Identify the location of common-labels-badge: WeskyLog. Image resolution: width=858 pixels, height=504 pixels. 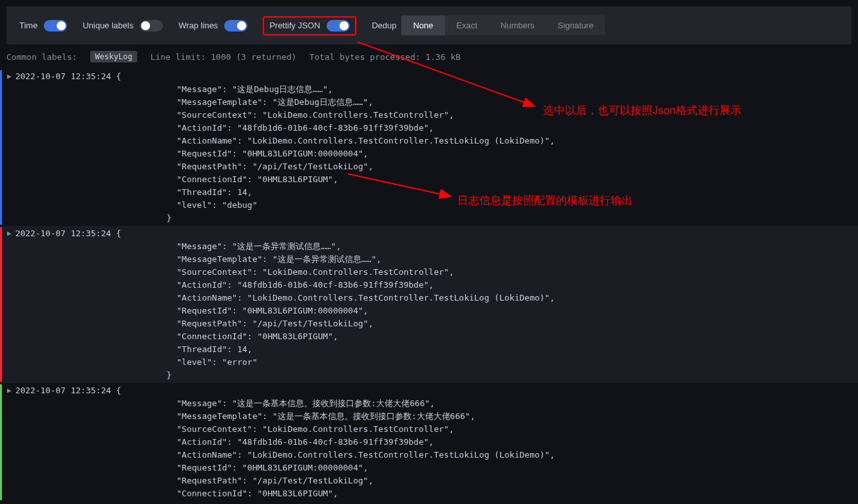
(114, 57).